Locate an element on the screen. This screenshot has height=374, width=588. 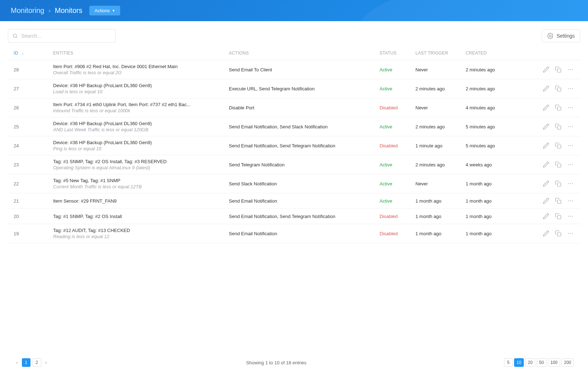
table-row: 28 Item Port: #906 #2 Red Hat, Inc. Devi… is located at coordinates (294, 70).